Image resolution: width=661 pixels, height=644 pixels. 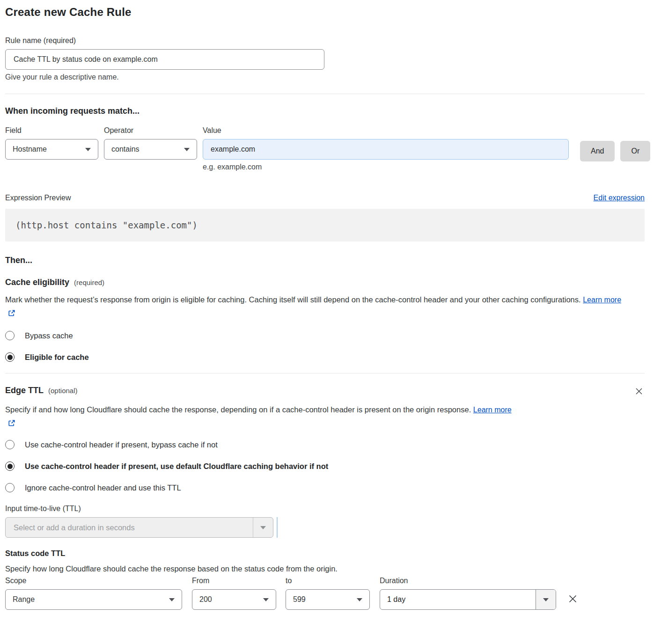 What do you see at coordinates (318, 306) in the screenshot?
I see `cache-eligibility-description: Mark whether the request’s response from…` at bounding box center [318, 306].